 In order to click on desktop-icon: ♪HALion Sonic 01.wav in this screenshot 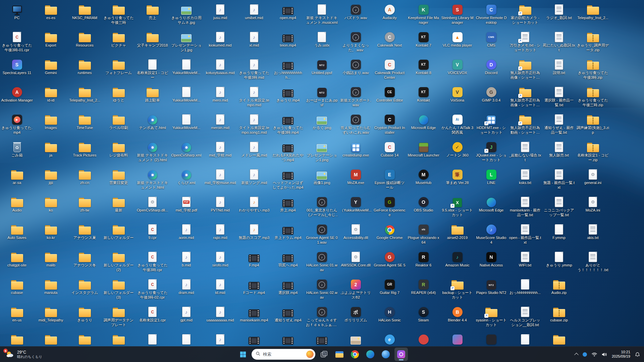, I will do `click(322, 262)`.